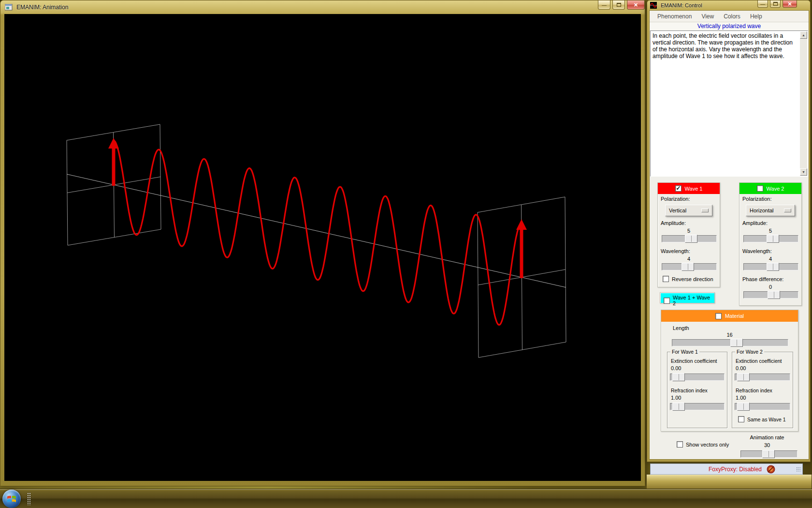 The height and width of the screenshot is (508, 812). Describe the element at coordinates (697, 406) in the screenshot. I see `wave1-refraction-slider` at that location.